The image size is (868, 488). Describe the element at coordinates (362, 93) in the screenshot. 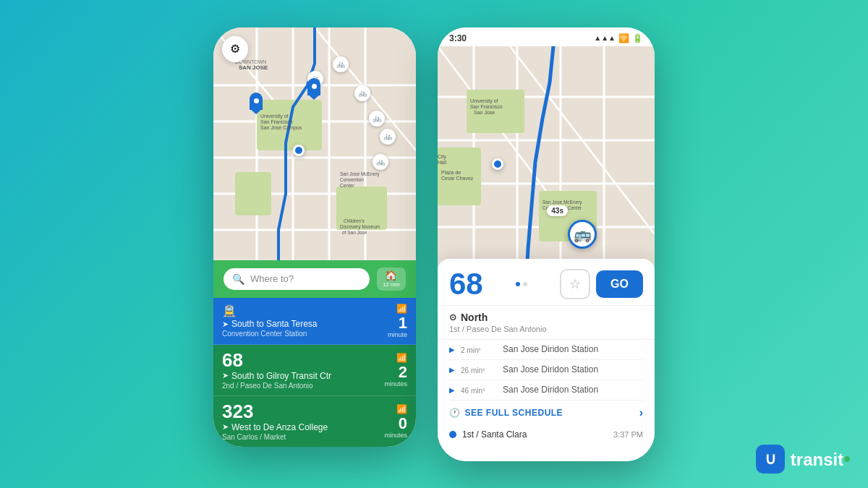

I see `bike-marker-3: 🚲` at that location.